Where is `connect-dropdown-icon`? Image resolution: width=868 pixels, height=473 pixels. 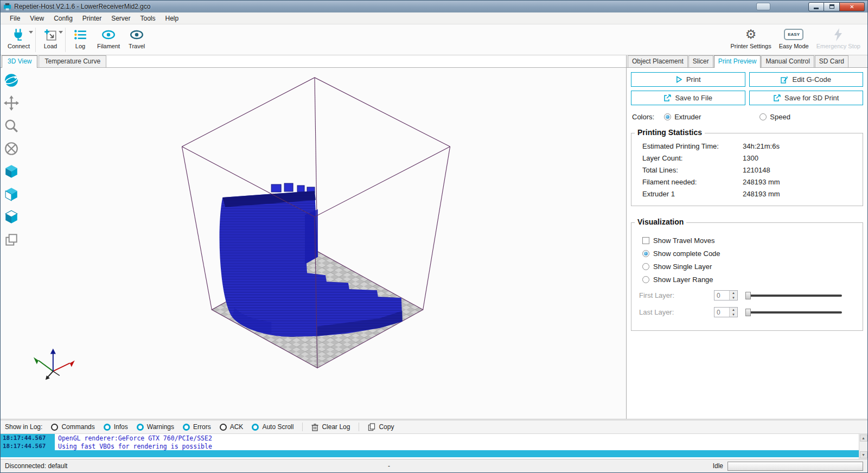
connect-dropdown-icon is located at coordinates (31, 33).